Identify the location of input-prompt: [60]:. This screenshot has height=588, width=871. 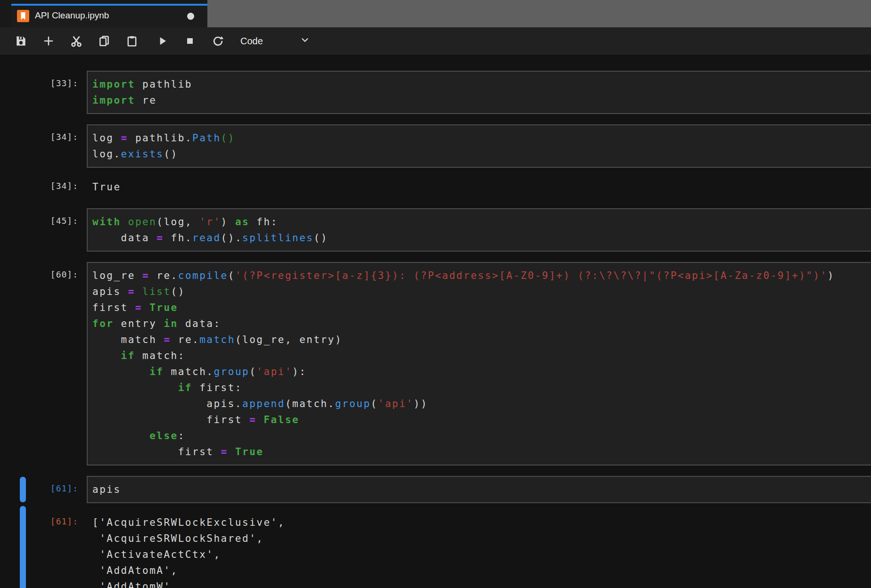
(39, 274).